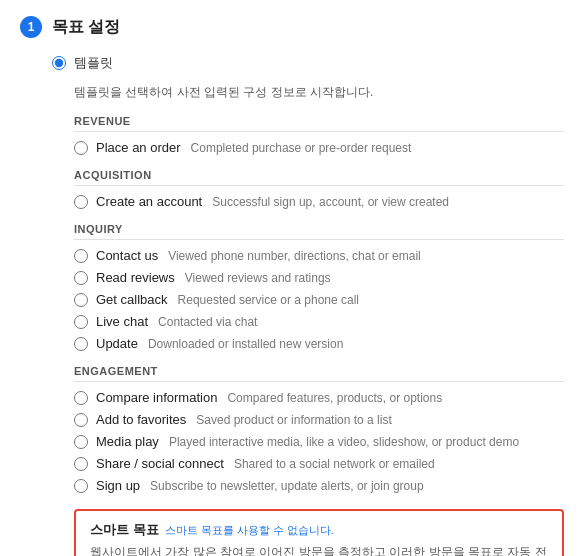 The width and height of the screenshot is (584, 556). Describe the element at coordinates (81, 256) in the screenshot. I see `contact-us-radio` at that location.